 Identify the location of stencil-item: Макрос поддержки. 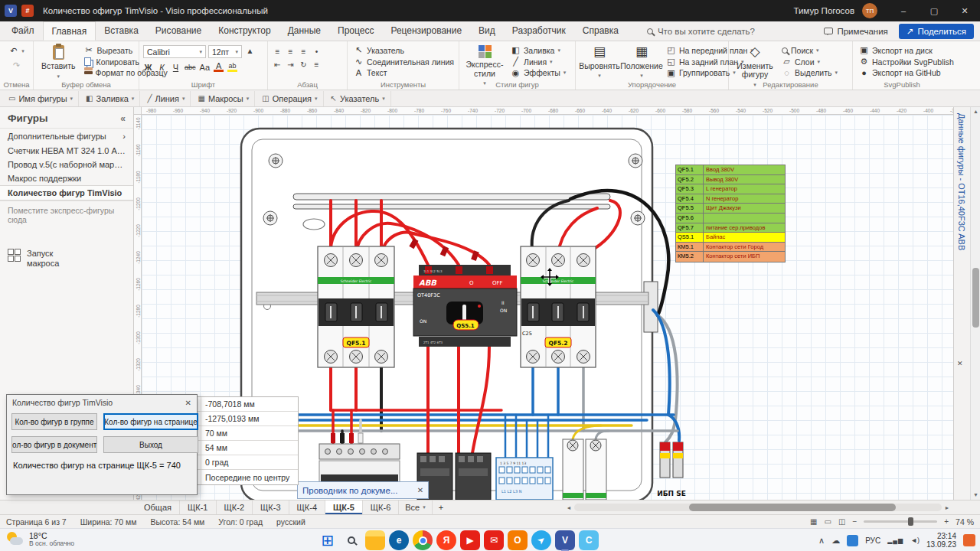
(67, 178).